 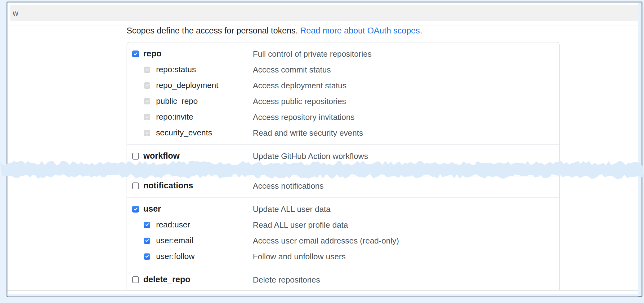 What do you see at coordinates (168, 186) in the screenshot?
I see `scope-label: notifications` at bounding box center [168, 186].